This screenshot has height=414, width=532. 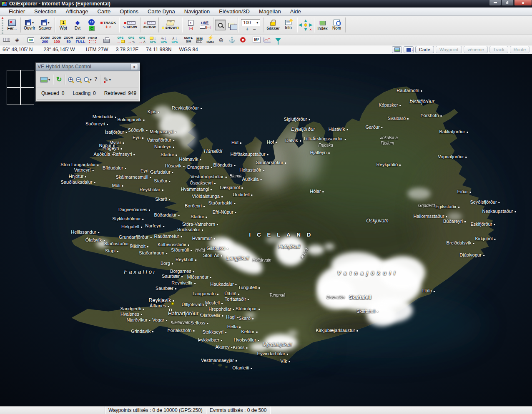 What do you see at coordinates (12, 22) in the screenshot?
I see `close-map-icon: ×` at bounding box center [12, 22].